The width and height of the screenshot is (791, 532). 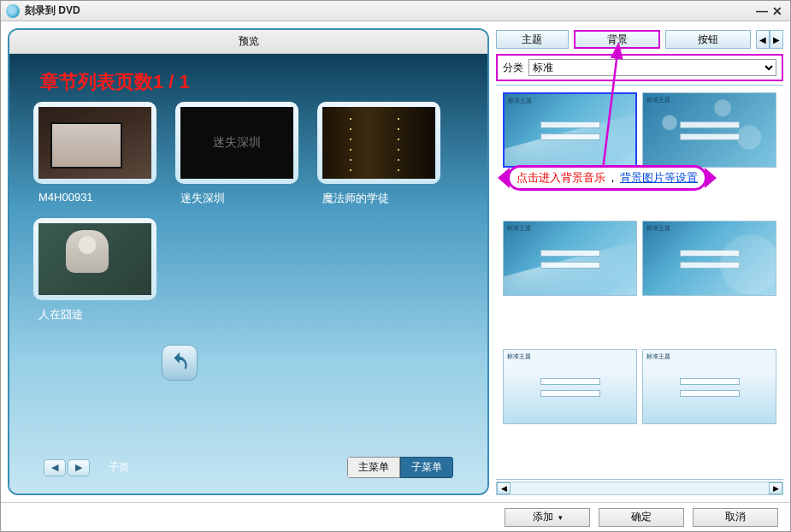 I want to click on close-button: ✕, so click(x=777, y=11).